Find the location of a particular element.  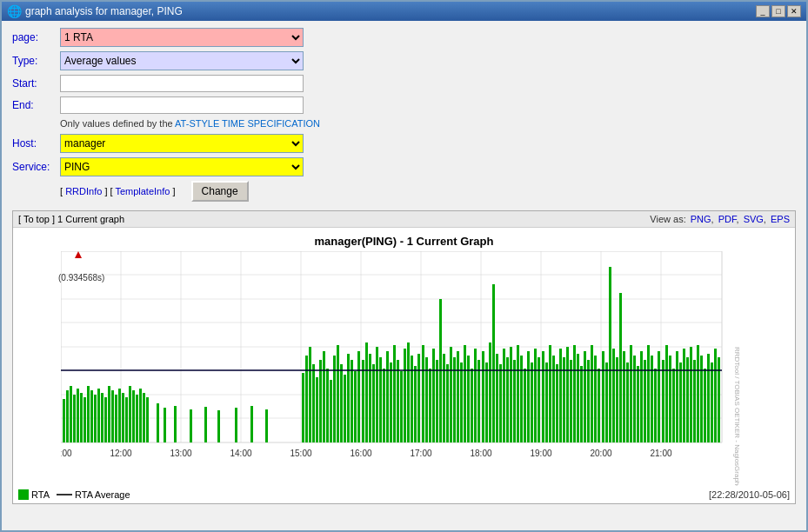

at-style-link: AT-STYLE TIME SPECIFICATION is located at coordinates (247, 123).